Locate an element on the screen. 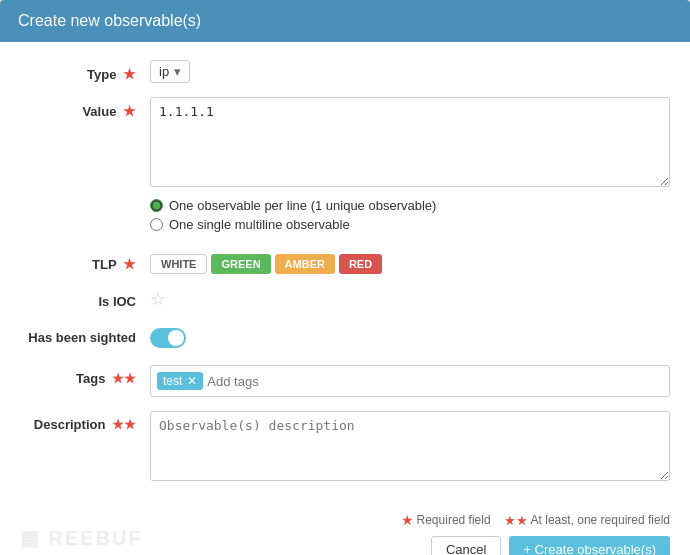 Image resolution: width=690 pixels, height=555 pixels. value-textarea: 1.1.1.1 is located at coordinates (410, 142).